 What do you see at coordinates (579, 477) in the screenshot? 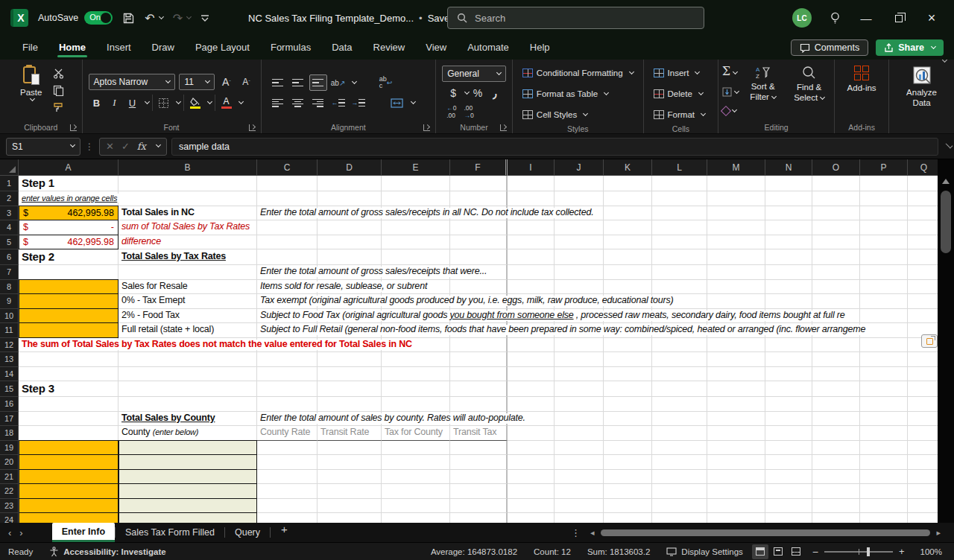
I see `cell-J21` at bounding box center [579, 477].